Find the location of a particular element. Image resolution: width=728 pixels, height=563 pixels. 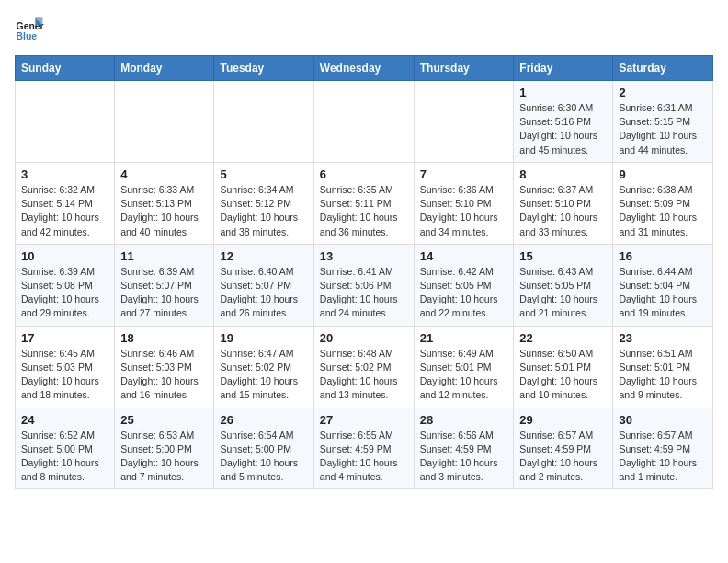

day-info: Sunrise: 6:37 AM Sunset: 5:10 PM Dayligh… is located at coordinates (563, 212).